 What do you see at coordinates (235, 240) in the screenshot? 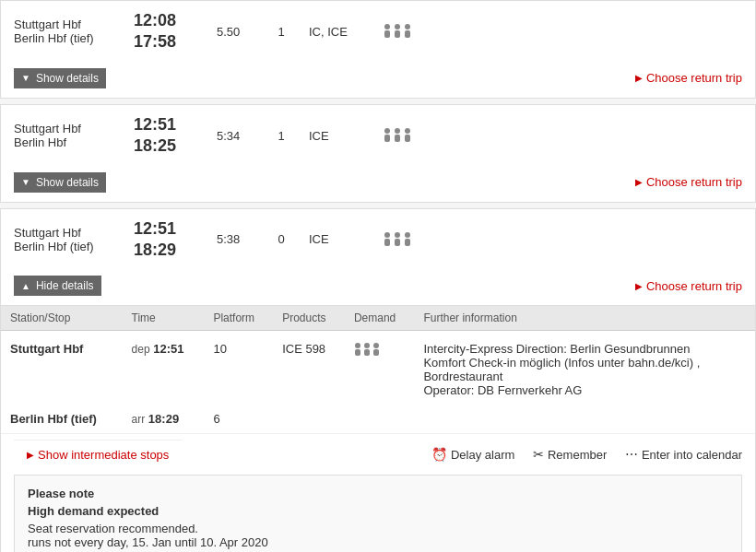
I see `duration-3: 5:38` at bounding box center [235, 240].